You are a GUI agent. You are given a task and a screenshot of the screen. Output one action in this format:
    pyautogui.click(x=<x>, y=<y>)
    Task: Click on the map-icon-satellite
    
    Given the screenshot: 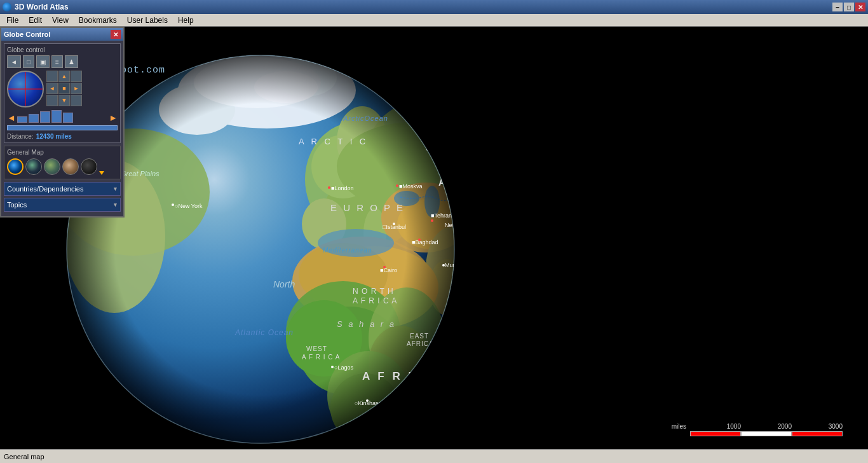 What is the action you would take?
    pyautogui.click(x=52, y=167)
    